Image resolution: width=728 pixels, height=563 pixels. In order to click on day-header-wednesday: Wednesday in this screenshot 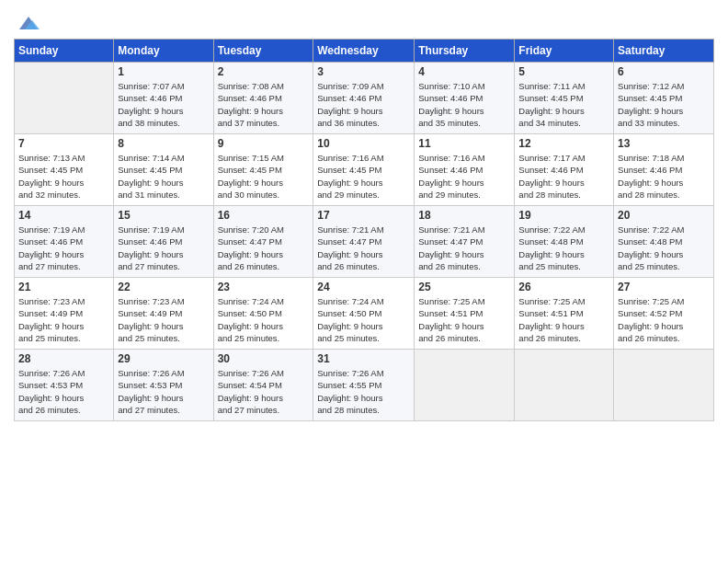, I will do `click(364, 52)`.